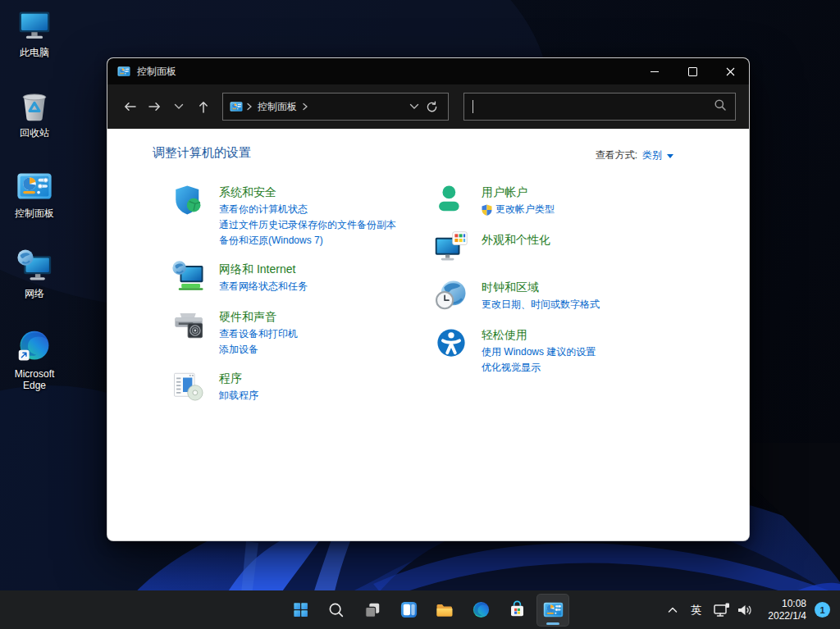  I want to click on hidden-icons-button, so click(673, 610).